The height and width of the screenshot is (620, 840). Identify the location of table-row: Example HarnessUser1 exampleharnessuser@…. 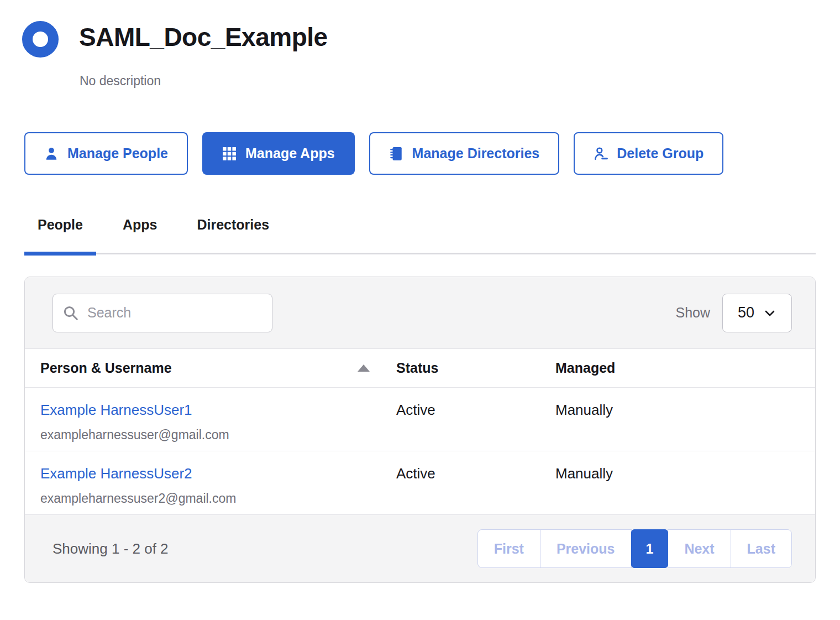
(420, 419).